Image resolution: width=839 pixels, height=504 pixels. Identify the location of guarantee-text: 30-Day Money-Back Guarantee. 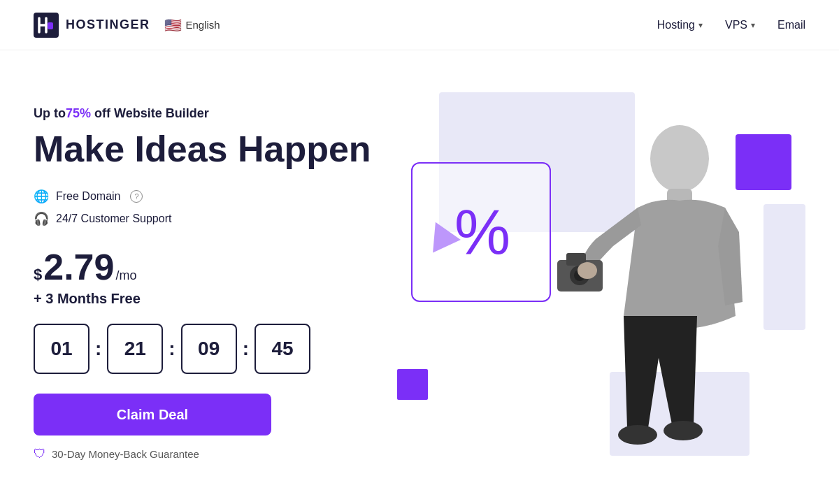
(126, 454).